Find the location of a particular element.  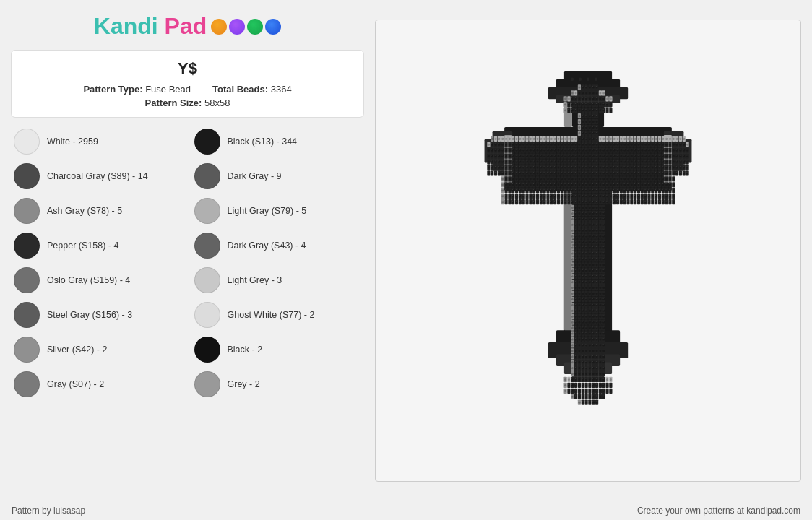

color-label: Steel Gray (S156) - 3 is located at coordinates (90, 315).